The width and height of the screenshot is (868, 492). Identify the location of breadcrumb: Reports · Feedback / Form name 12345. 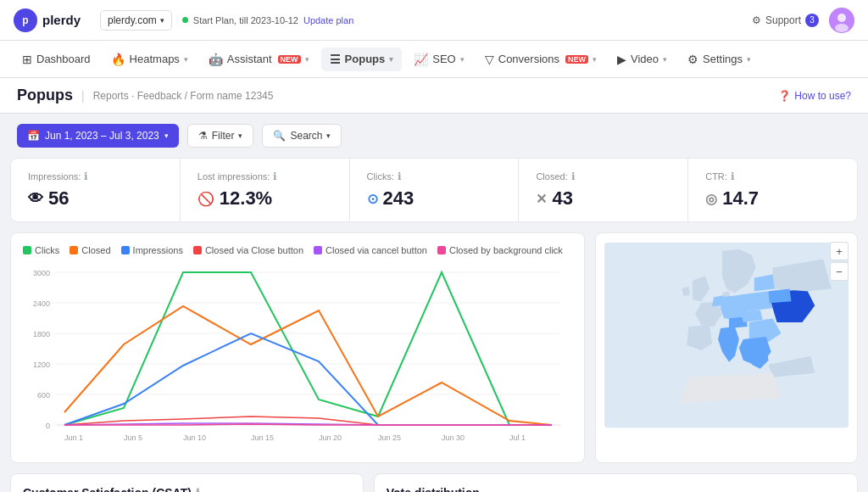
(183, 96).